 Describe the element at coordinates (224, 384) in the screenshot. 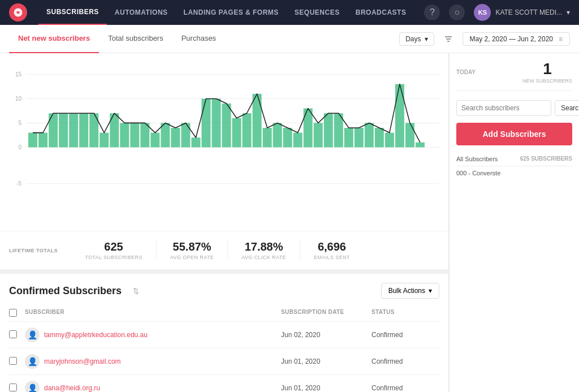

I see `table-row: 👤 dana@heidi.org.ru Jun 01, 2020 Confirm…` at that location.